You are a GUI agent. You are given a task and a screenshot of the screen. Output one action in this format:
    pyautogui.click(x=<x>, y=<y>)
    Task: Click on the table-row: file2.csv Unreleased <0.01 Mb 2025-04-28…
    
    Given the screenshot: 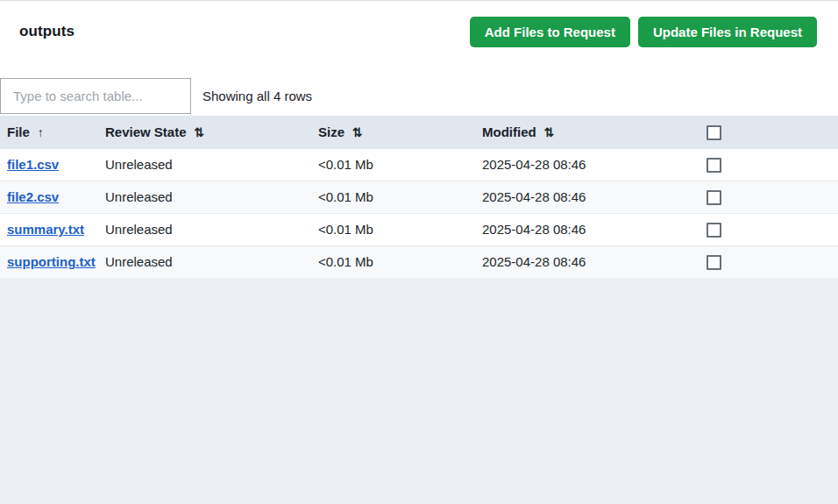 What is the action you would take?
    pyautogui.click(x=419, y=196)
    